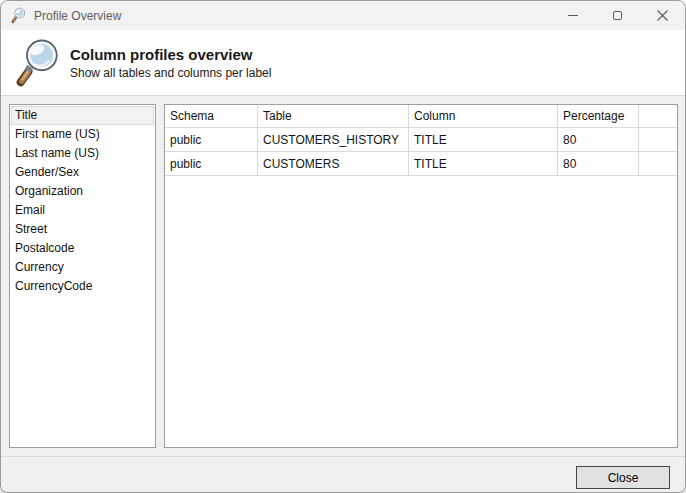 The height and width of the screenshot is (493, 686). Describe the element at coordinates (170, 73) in the screenshot. I see `page-subtitle: Show all tables and columns per label` at that location.